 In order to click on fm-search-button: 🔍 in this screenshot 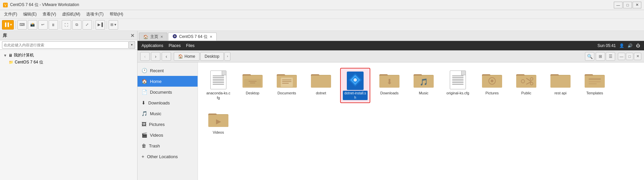, I will do `click(590, 56)`.